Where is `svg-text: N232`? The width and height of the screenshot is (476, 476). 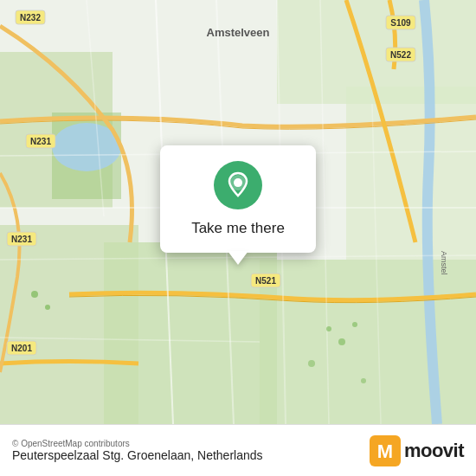
svg-text: N232 is located at coordinates (30, 17).